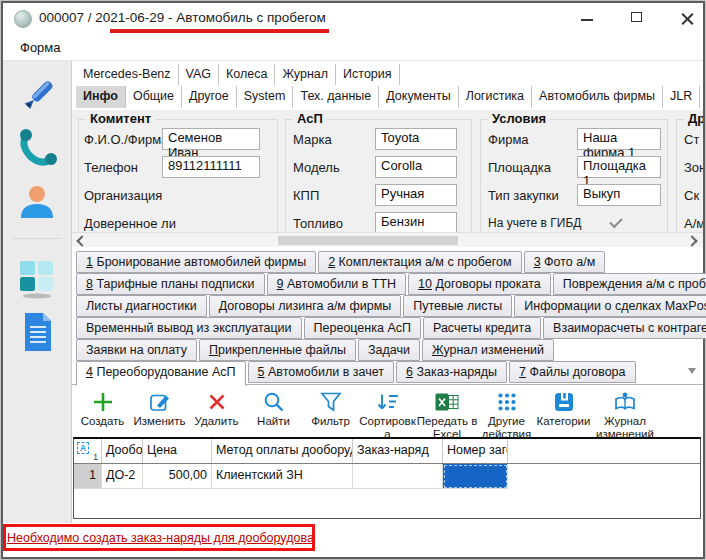 This screenshot has width=706, height=560. What do you see at coordinates (387, 478) in the screenshot?
I see `equipment-table: A 1 Дообо... Цена Метод оплаты дооборудо…` at bounding box center [387, 478].